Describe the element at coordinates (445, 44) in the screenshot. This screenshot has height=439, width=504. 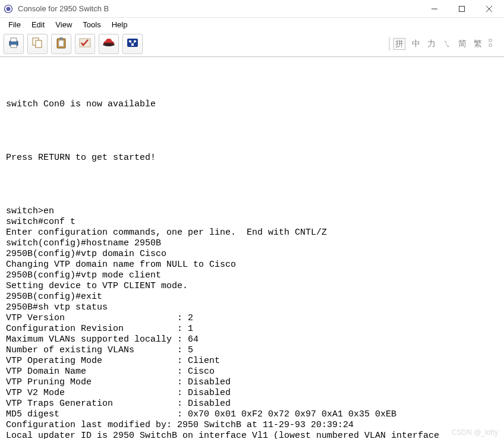
I see `ime-toolbar: 拼 中 力 ㄟ 简 繁` at that location.